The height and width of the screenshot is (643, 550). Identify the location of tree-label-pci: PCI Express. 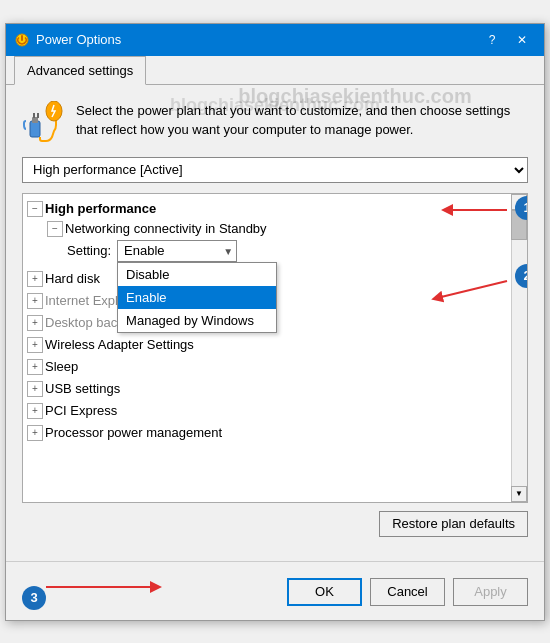
(81, 410).